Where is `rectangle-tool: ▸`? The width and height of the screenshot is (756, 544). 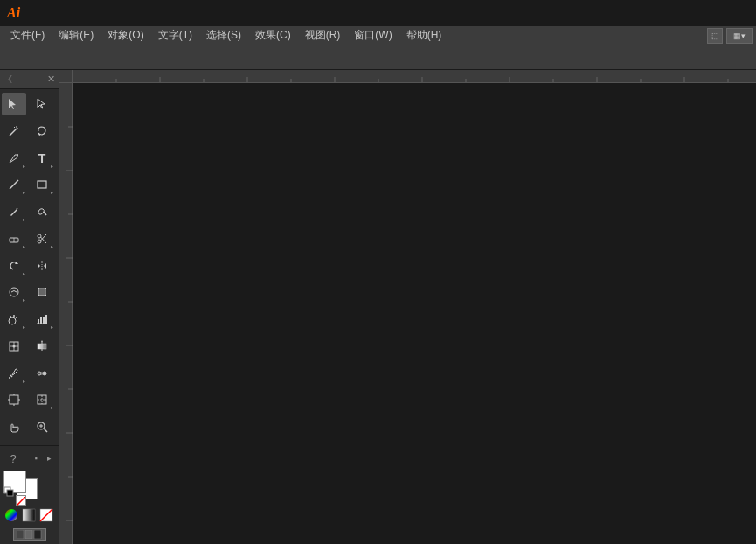 rectangle-tool: ▸ is located at coordinates (42, 185).